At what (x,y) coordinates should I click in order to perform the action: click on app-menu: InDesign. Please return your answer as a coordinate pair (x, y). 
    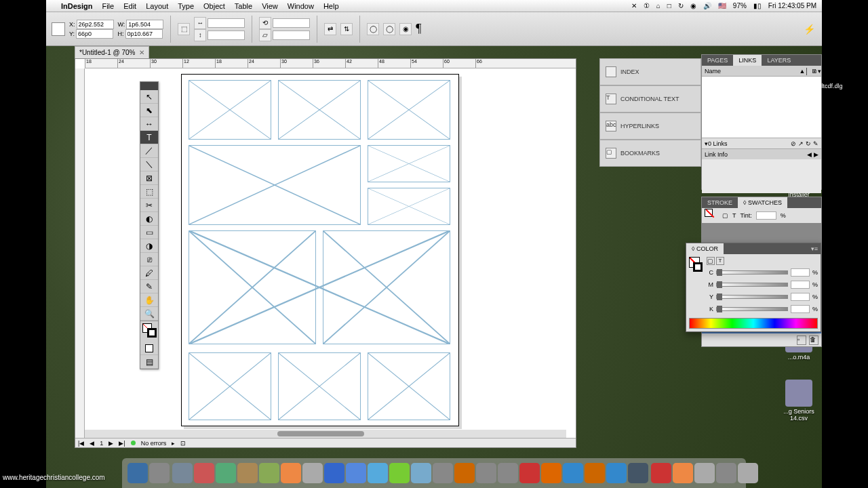
    Looking at the image, I should click on (77, 6).